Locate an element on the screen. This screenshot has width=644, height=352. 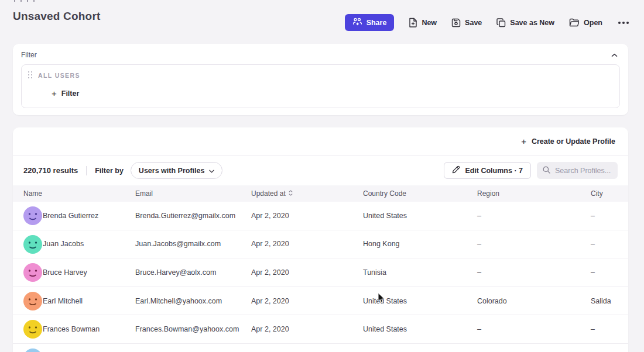
save-as-new-button-label: Save as New is located at coordinates (532, 23).